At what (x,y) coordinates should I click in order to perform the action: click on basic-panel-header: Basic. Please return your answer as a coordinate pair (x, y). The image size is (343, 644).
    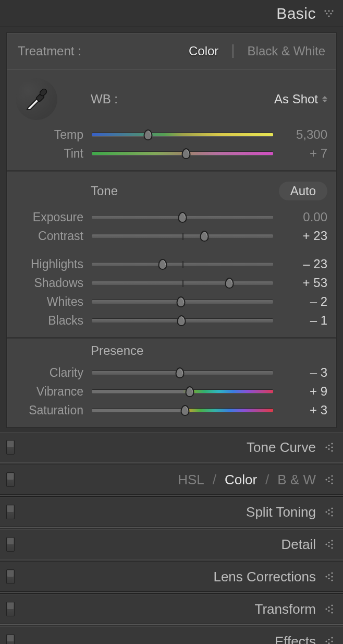
    Looking at the image, I should click on (172, 14).